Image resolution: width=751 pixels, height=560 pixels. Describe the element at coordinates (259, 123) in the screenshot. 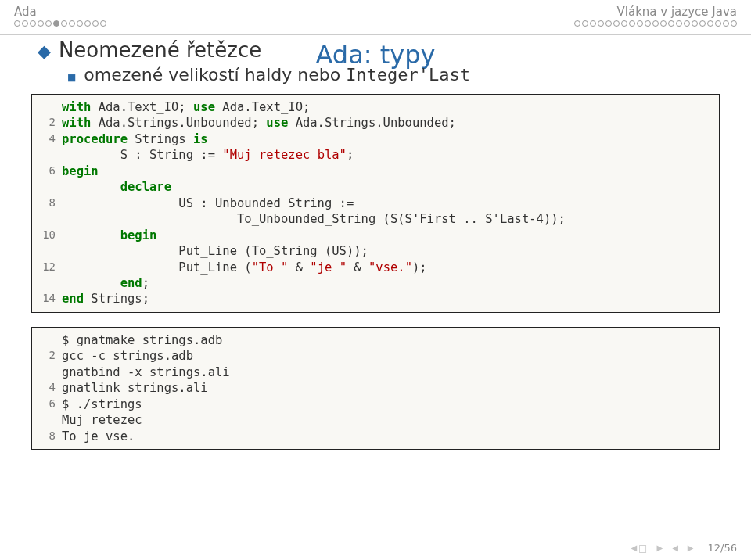

I see `code-line: with Ada.Strings.Unbounded; use Ada.Stri…` at that location.